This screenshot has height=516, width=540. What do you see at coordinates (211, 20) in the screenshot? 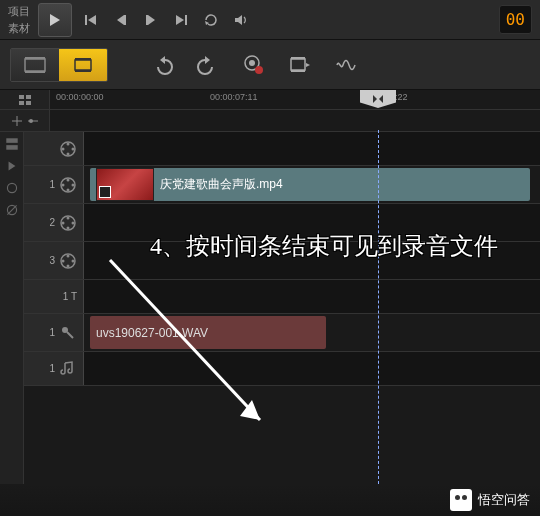
I see `loop-button` at bounding box center [211, 20].